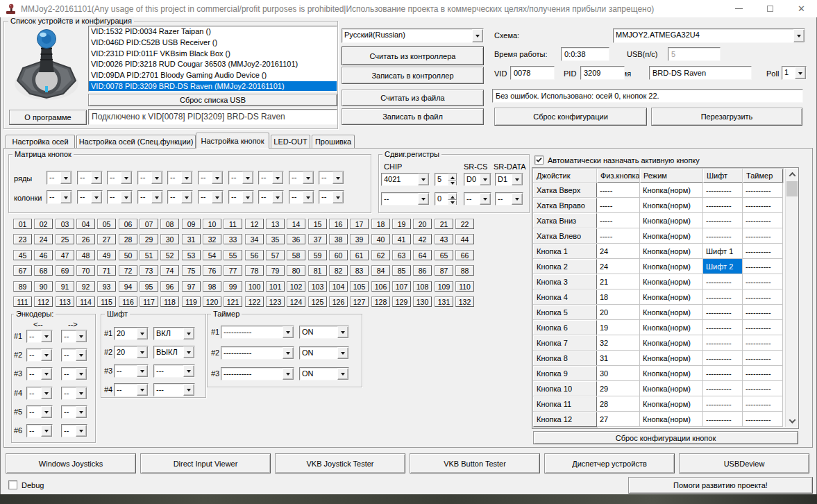 Image resolution: width=817 pixels, height=504 pixels. What do you see at coordinates (727, 117) in the screenshot?
I see `reboot-button: Перезагрузить` at bounding box center [727, 117].